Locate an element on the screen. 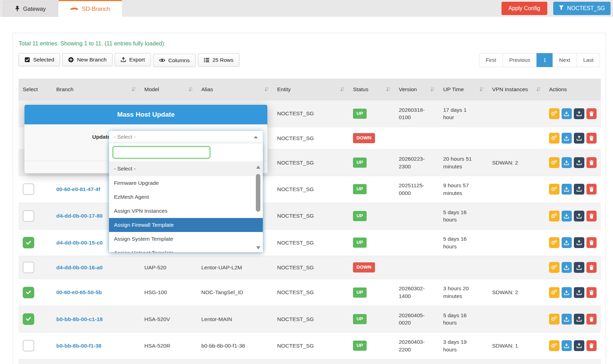 The image size is (613, 364). dropdown-option-assign-firewall-template: Assign Firewall Template is located at coordinates (186, 225).